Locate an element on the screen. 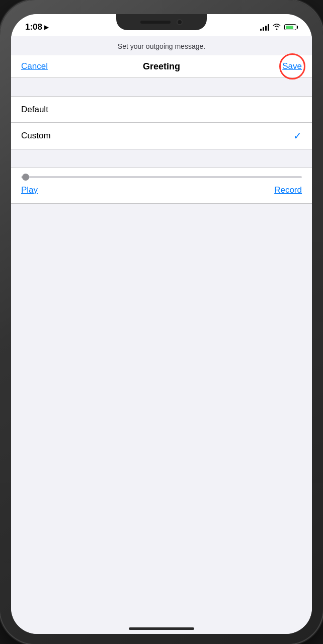  list-item-default: Default is located at coordinates (162, 110).